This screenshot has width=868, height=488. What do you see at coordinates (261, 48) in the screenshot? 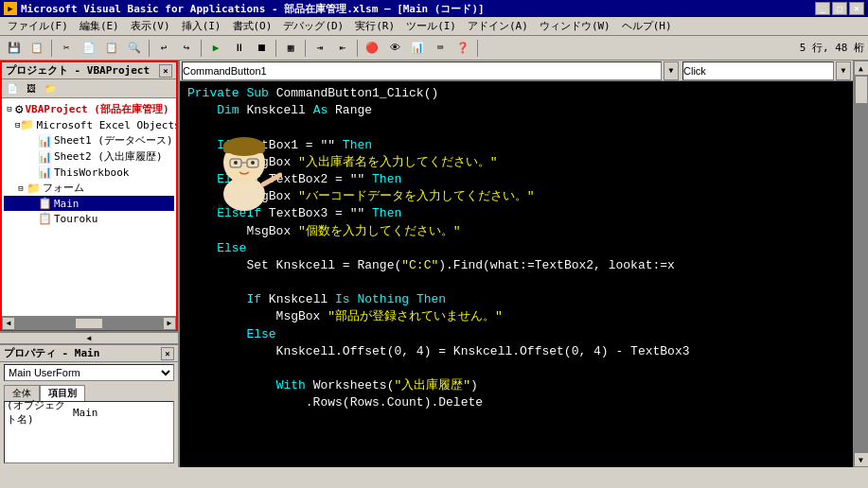
I see `tb-stop-button: ⏹` at bounding box center [261, 48].